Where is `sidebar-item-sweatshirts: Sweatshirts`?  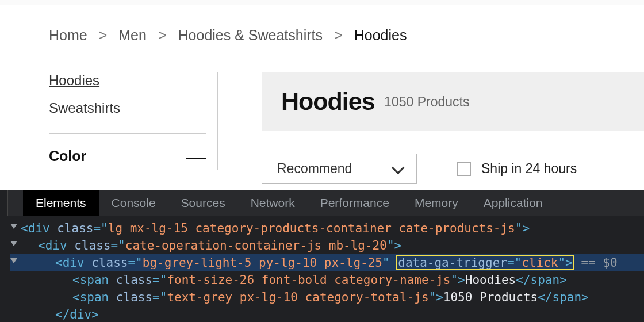
sidebar-item-sweatshirts: Sweatshirts is located at coordinates (128, 108).